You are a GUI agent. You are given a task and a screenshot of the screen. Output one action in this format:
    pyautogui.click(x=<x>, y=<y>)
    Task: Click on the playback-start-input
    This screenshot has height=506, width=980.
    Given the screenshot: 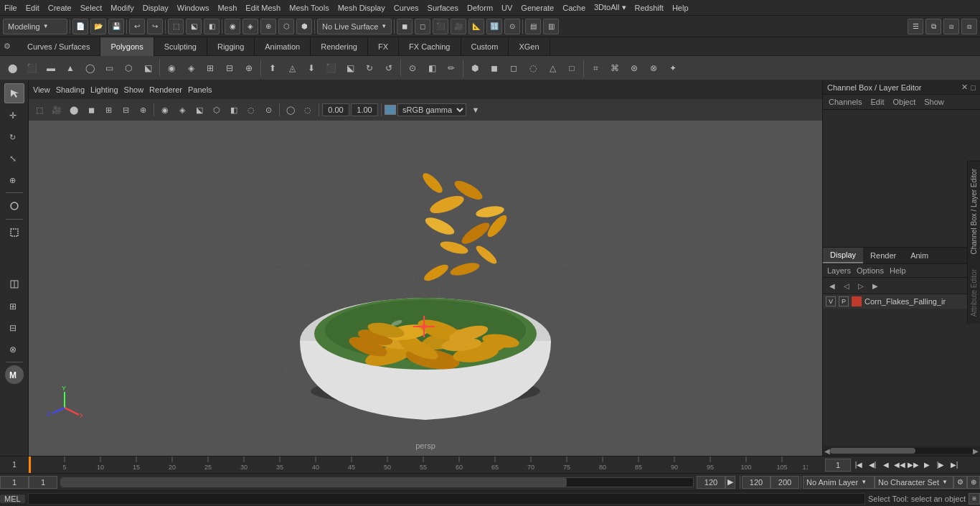 What is the action you would take?
    pyautogui.click(x=43, y=482)
    